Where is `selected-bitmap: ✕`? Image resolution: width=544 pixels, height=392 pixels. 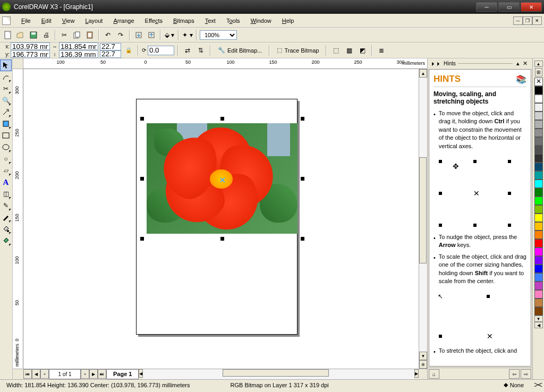
selected-bitmap: ✕ is located at coordinates (222, 178).